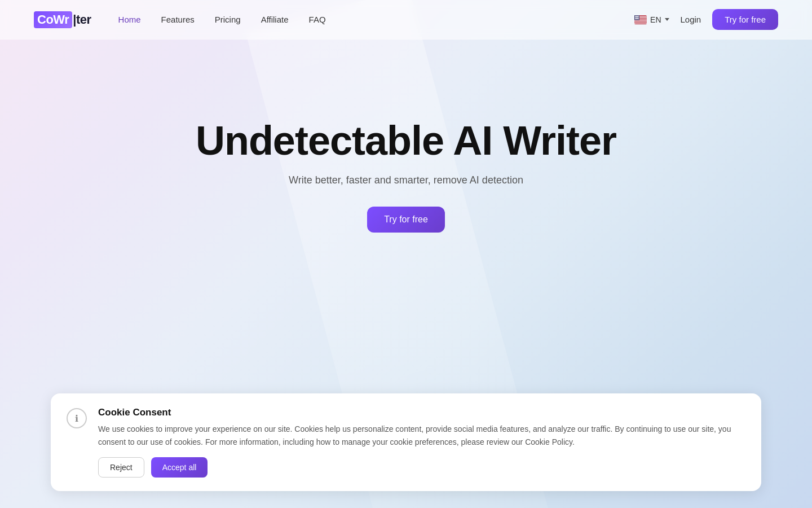 The image size is (812, 508). What do you see at coordinates (422, 443) in the screenshot?
I see `cookie-content: Cookie Consent We use cookies to improve…` at bounding box center [422, 443].